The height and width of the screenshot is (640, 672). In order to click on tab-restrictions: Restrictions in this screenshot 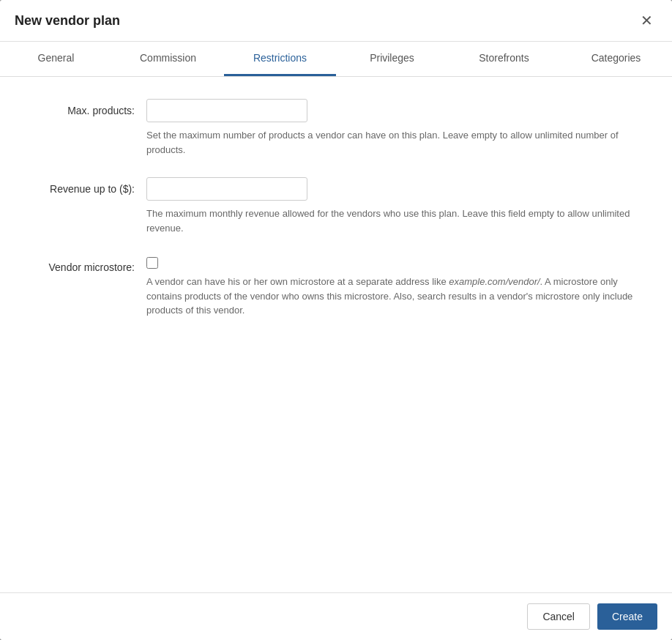, I will do `click(280, 59)`.